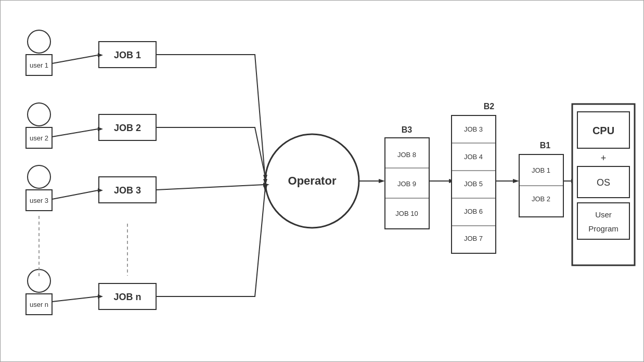  Describe the element at coordinates (312, 181) in the screenshot. I see `operator-label: Operator` at that location.